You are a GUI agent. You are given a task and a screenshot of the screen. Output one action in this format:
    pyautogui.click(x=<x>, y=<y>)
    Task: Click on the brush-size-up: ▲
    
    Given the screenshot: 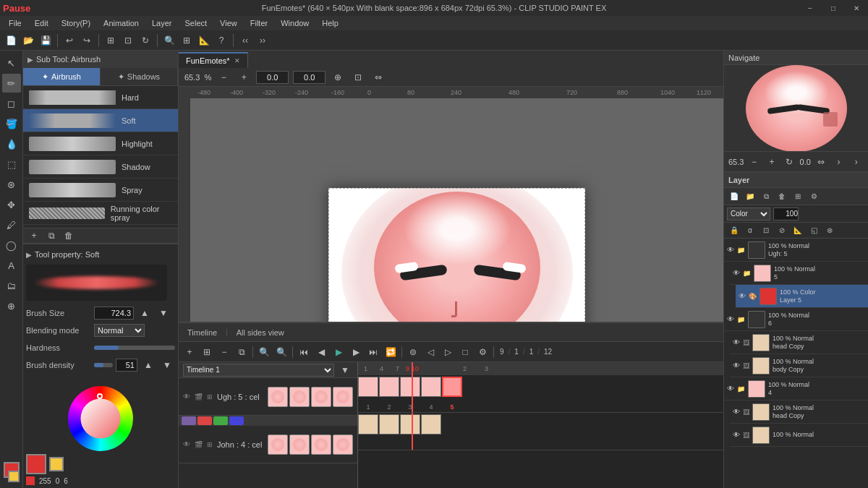 What is the action you would take?
    pyautogui.click(x=145, y=313)
    